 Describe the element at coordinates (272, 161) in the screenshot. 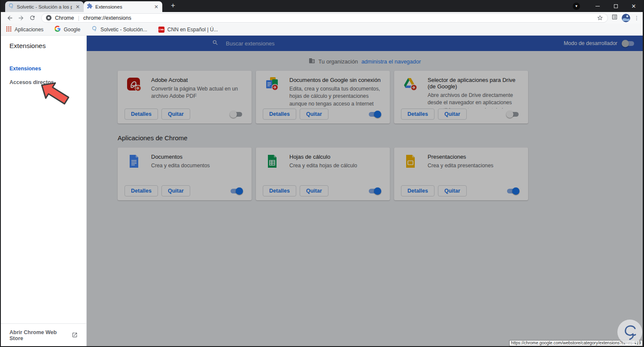

I see `google-sheets-icon` at that location.